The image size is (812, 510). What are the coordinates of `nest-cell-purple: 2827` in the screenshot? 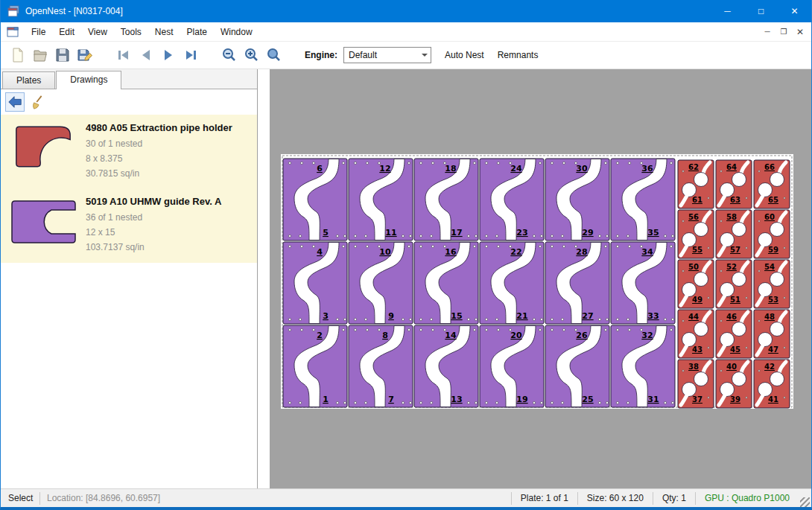 It's located at (577, 283).